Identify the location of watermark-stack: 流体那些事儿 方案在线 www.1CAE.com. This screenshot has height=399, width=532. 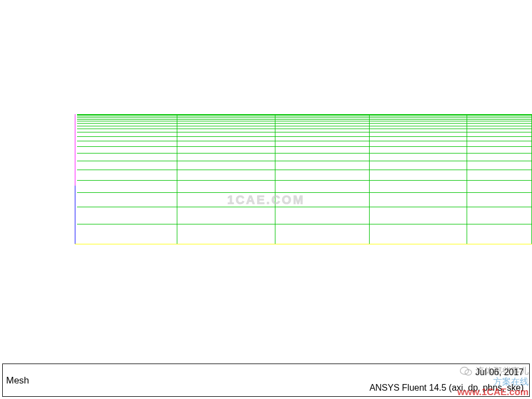
(493, 381).